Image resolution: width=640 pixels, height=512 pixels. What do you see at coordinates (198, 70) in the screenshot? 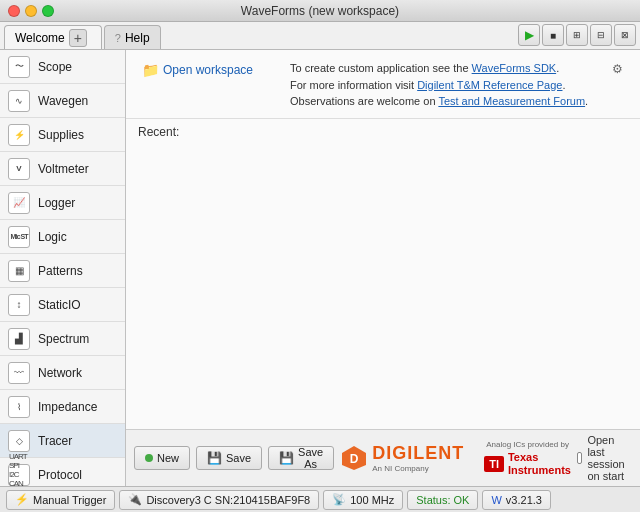
I see `open-workspace-button: 📁 Open workspace` at bounding box center [198, 70].